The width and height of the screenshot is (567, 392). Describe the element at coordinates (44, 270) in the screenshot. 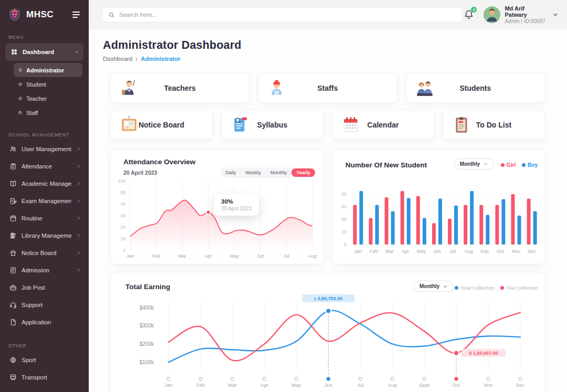

I see `sidebar-item-admission: Admission` at that location.